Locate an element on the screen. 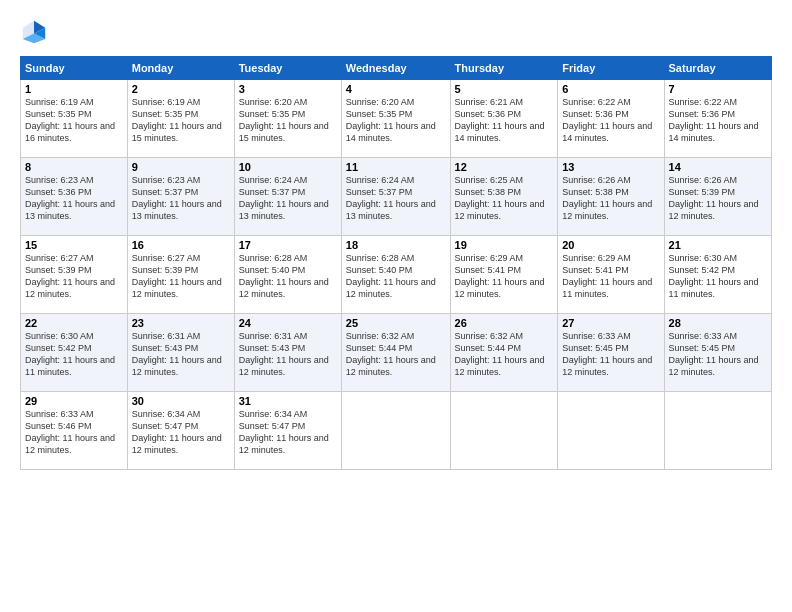  calendar-cell: 15Sunrise: 6:27 AM Sunset: 5:39 PM Dayli… is located at coordinates (74, 275).